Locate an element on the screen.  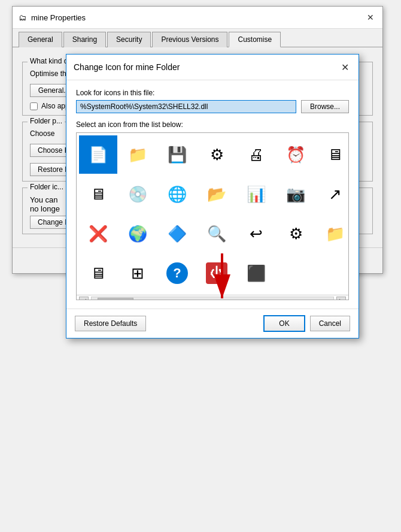
icon-cell-30: ⏻ is located at coordinates (217, 273).